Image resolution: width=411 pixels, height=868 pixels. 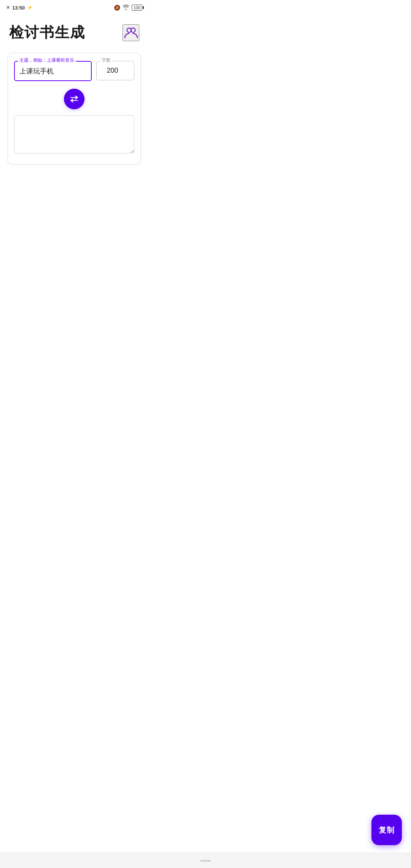 I want to click on sim-icon: ✕, so click(x=8, y=8).